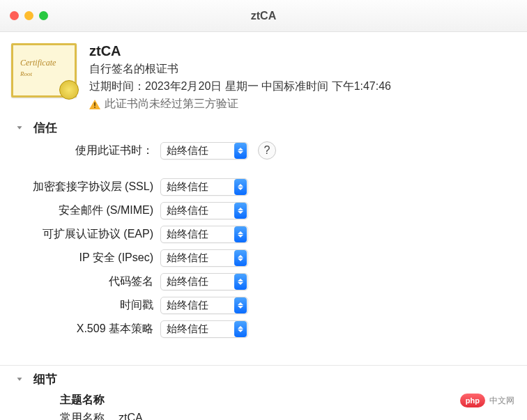 The height and width of the screenshot is (420, 527). Describe the element at coordinates (204, 329) in the screenshot. I see `policy-select-x509: 始终信任` at that location.